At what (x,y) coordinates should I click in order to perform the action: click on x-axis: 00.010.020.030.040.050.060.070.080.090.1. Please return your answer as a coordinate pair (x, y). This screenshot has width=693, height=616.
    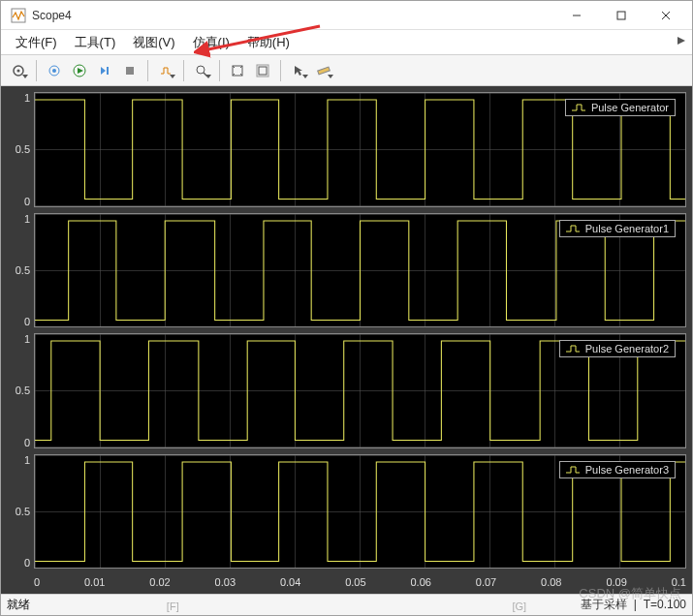
    Looking at the image, I should click on (347, 583).